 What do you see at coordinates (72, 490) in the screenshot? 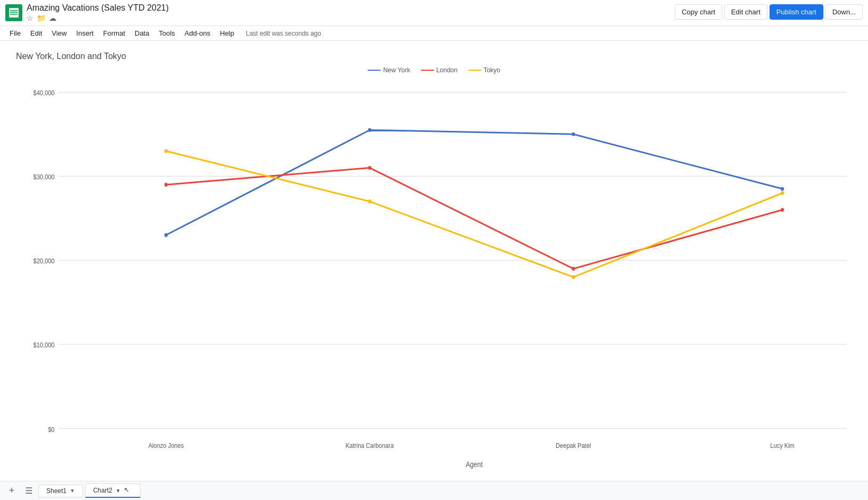
I see `sheet1-dropdown-icon: ▼` at bounding box center [72, 490].